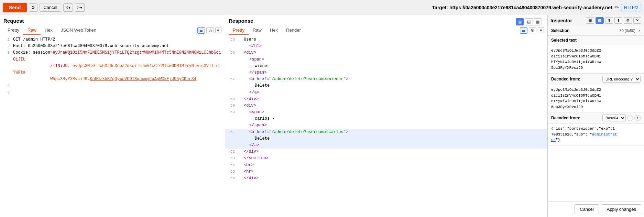  Describe the element at coordinates (386, 158) in the screenshot. I see `table-row: 63 </section>` at that location.